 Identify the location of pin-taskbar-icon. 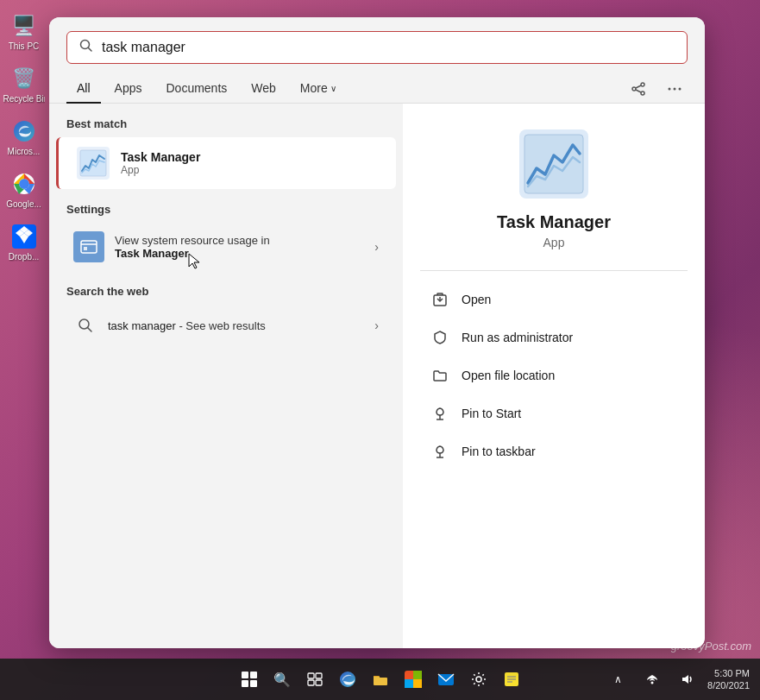
(440, 451).